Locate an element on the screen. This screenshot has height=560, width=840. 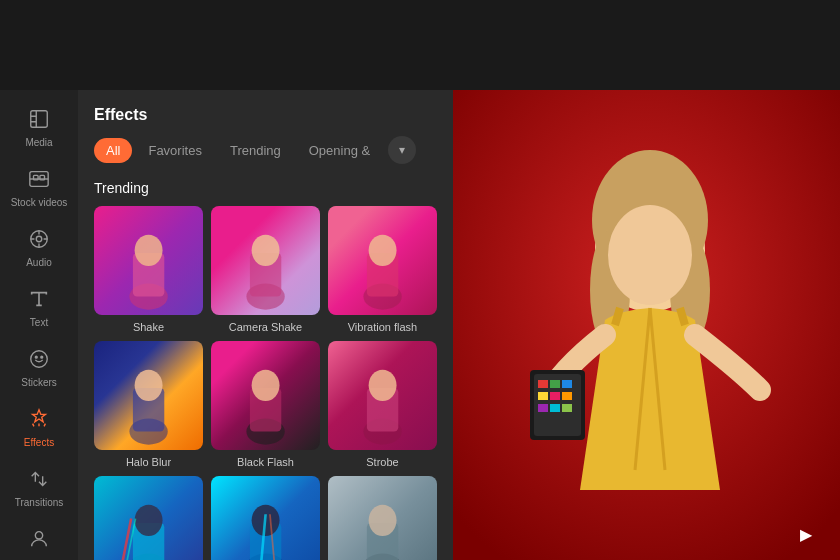
transitions-icon is located at coordinates (39, 480).